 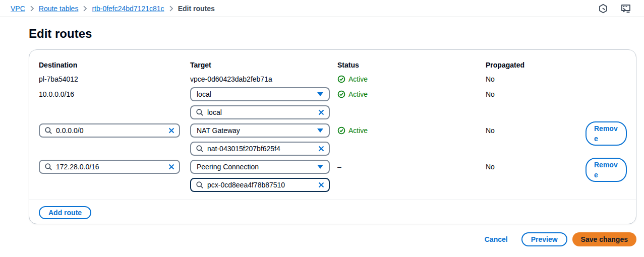 I want to click on cancel-button: Cancel, so click(x=496, y=239).